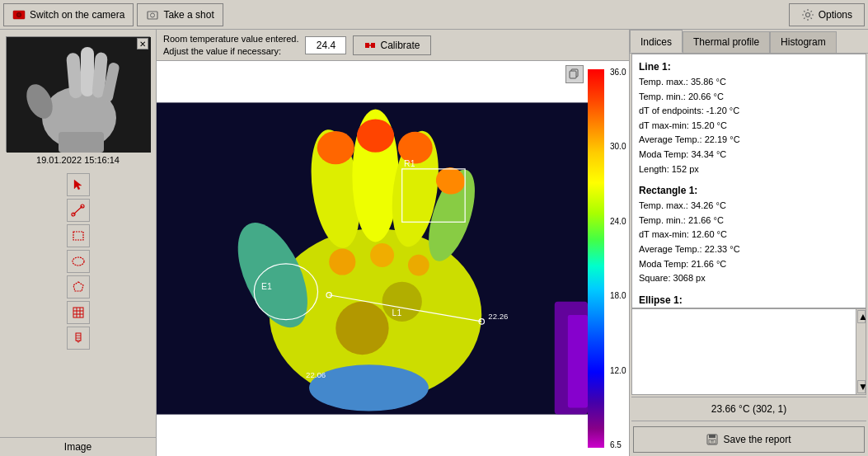 This screenshot has width=868, height=456. What do you see at coordinates (748, 190) in the screenshot?
I see `rect1-title: Rectangle 1:` at bounding box center [748, 190].